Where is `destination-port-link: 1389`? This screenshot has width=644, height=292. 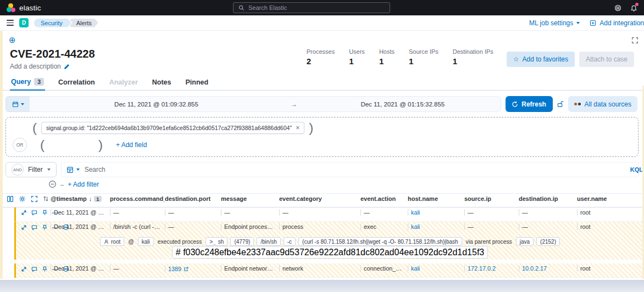 destination-port-link: 1389 is located at coordinates (175, 269).